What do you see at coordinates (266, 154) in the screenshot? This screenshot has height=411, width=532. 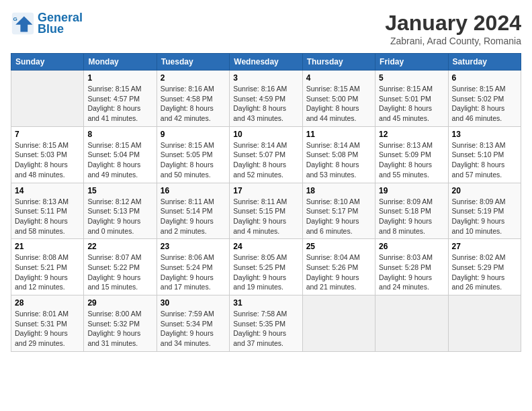 I see `calendar-cell: 10 Sunrise: 8:14 AM Sunset: 5:07 PM Dayl…` at bounding box center [266, 154].